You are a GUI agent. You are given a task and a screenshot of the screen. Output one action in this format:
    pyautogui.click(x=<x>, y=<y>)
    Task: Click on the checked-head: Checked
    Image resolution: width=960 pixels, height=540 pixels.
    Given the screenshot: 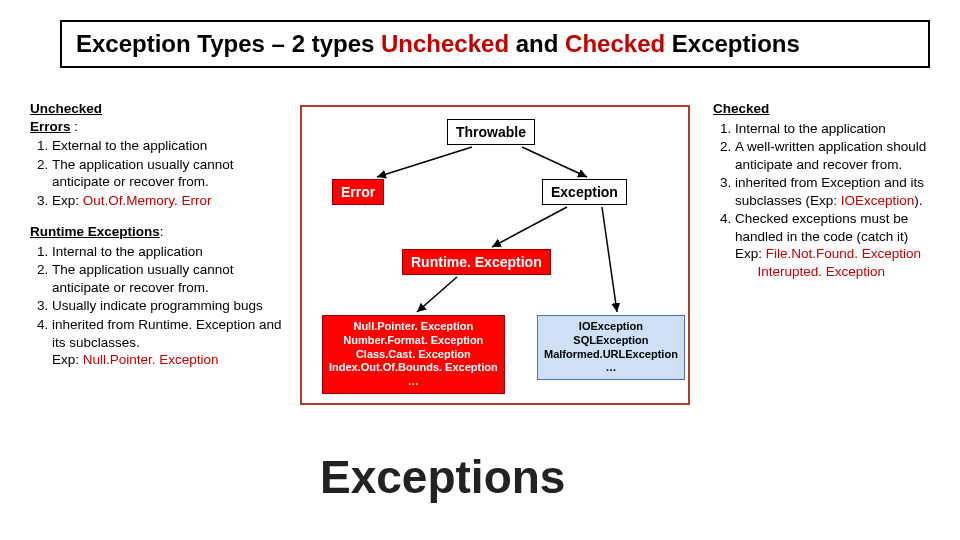 What is the action you would take?
    pyautogui.click(x=826, y=109)
    